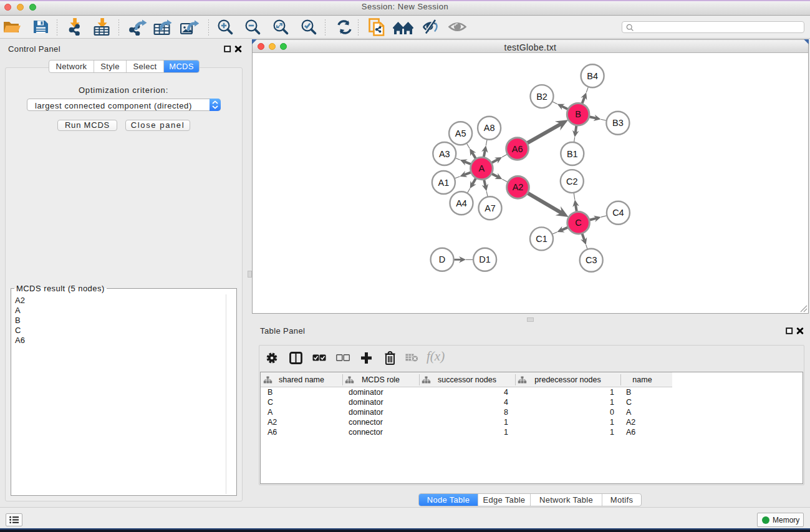 This screenshot has height=532, width=810. Describe the element at coordinates (461, 133) in the screenshot. I see `svg-text: A5` at that location.